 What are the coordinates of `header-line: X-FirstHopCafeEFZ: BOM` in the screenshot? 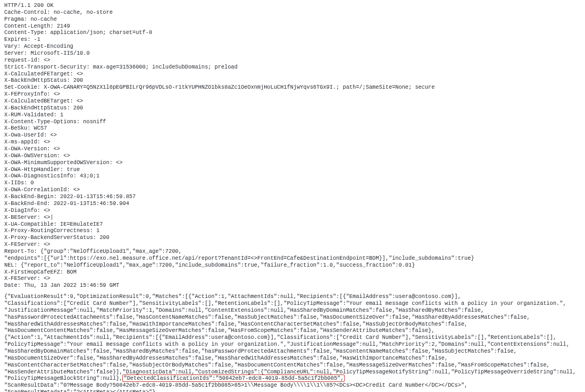 It's located at (292, 272).